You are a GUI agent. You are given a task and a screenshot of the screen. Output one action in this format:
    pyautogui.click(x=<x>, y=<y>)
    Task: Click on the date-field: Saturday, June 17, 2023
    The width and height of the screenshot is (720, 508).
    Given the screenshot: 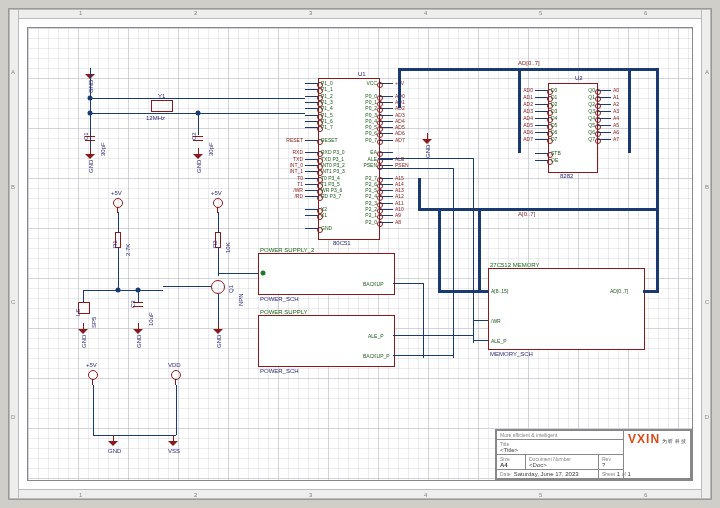 What is the action you would take?
    pyautogui.click(x=546, y=474)
    